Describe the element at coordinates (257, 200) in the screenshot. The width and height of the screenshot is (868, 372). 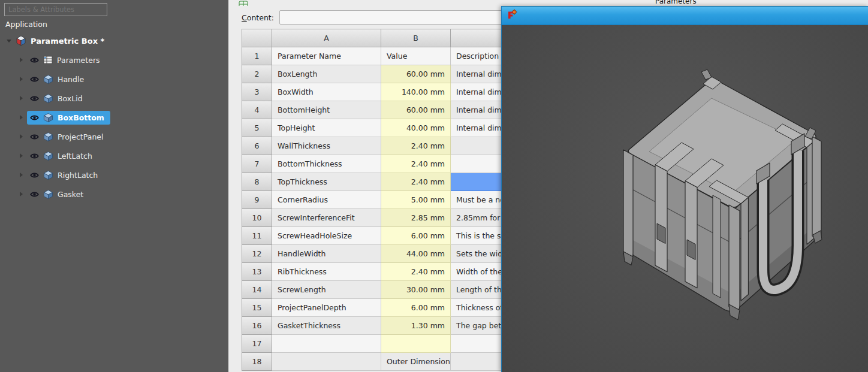
I see `row-header-9: 9` at that location.